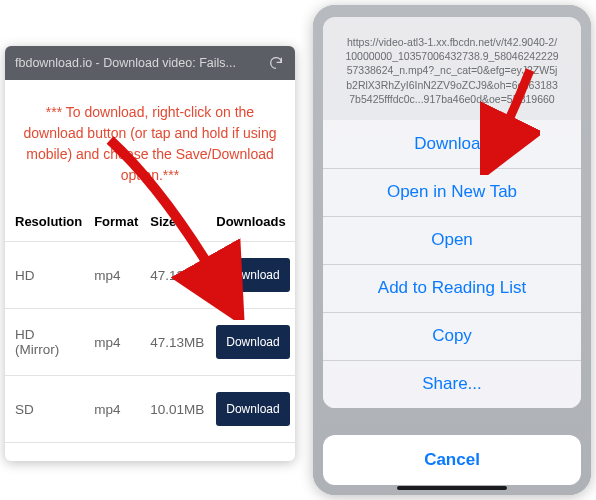 This screenshot has width=596, height=500. Describe the element at coordinates (177, 410) in the screenshot. I see `cell-size: 10.01MB` at that location.